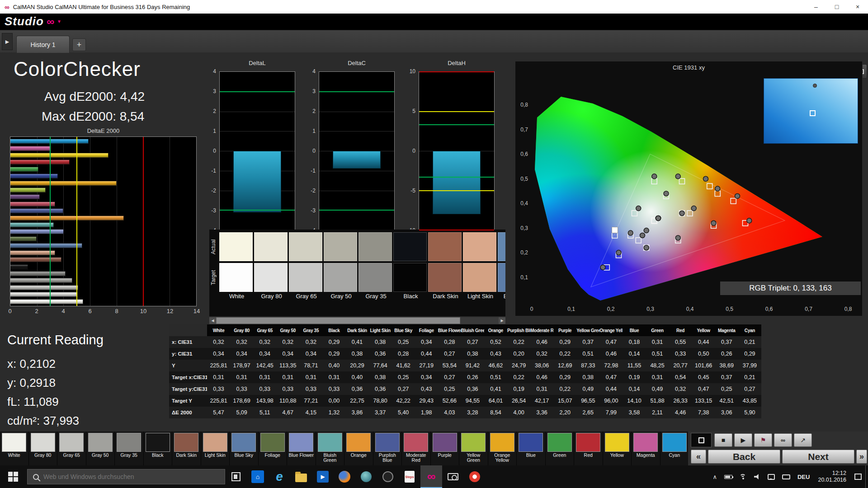  What do you see at coordinates (757, 477) in the screenshot?
I see `volume-indicator` at bounding box center [757, 477].